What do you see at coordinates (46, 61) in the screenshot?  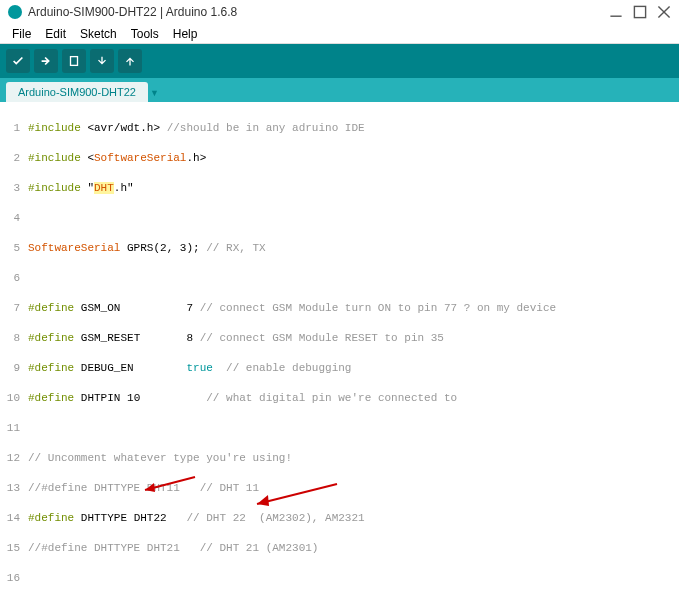 I see `upload-button` at bounding box center [46, 61].